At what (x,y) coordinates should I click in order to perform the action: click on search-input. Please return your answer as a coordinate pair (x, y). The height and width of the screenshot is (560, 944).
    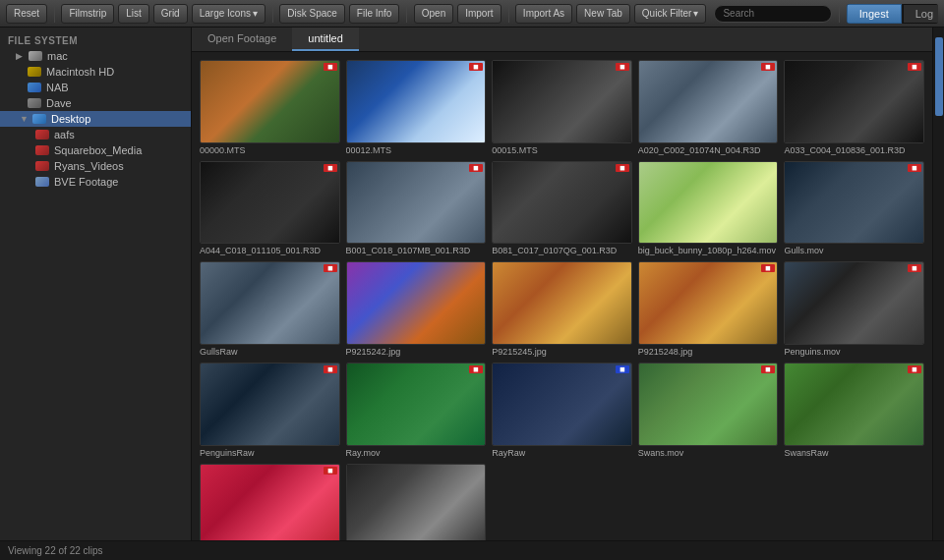
    Looking at the image, I should click on (773, 14).